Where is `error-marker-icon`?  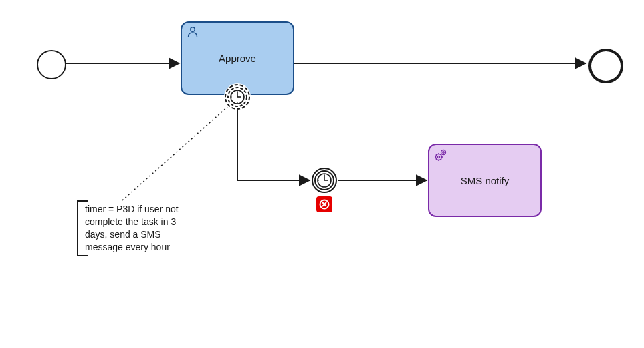
error-marker-icon is located at coordinates (324, 204).